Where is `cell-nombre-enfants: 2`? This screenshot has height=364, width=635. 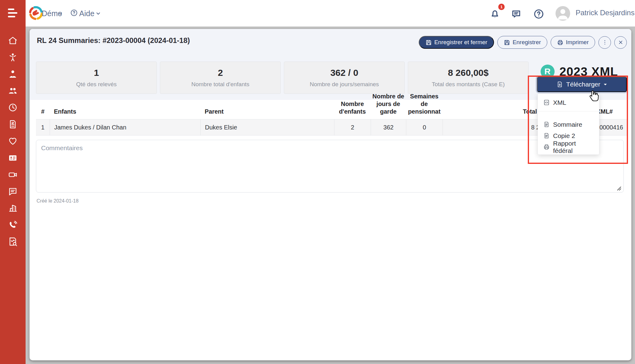
cell-nombre-enfants: 2 is located at coordinates (352, 127).